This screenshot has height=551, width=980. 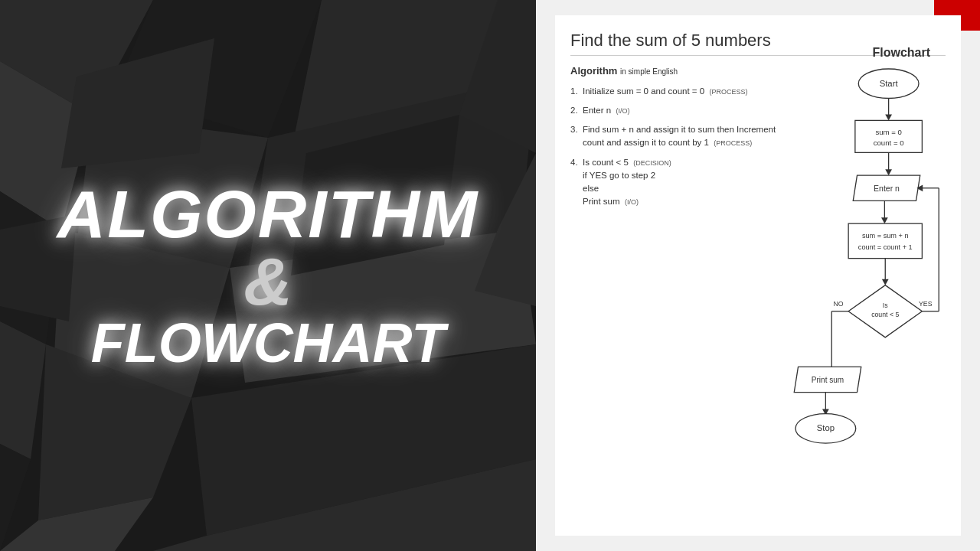 What do you see at coordinates (885, 305) in the screenshot?
I see `flowchart-decision-label1: Is` at bounding box center [885, 305].